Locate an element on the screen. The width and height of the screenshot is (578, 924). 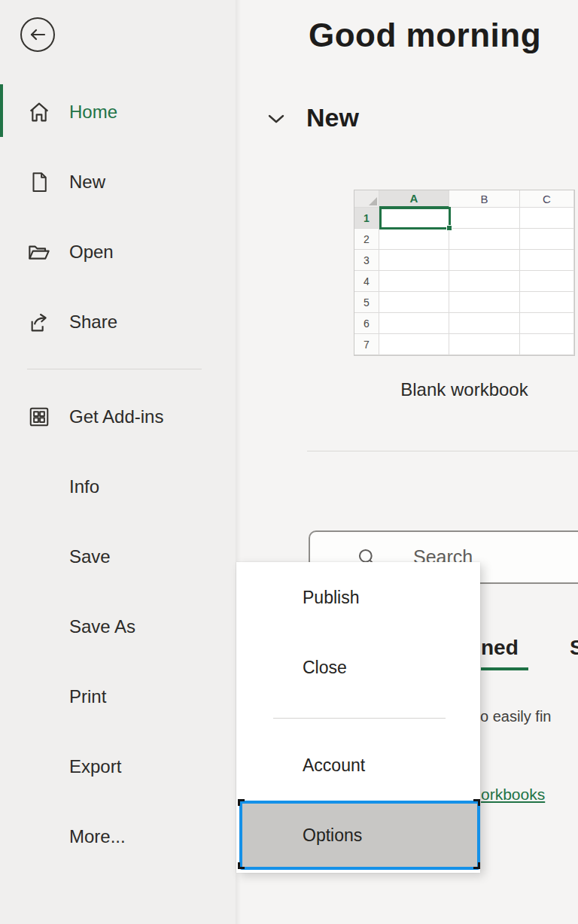
row-header: 4 is located at coordinates (367, 281).